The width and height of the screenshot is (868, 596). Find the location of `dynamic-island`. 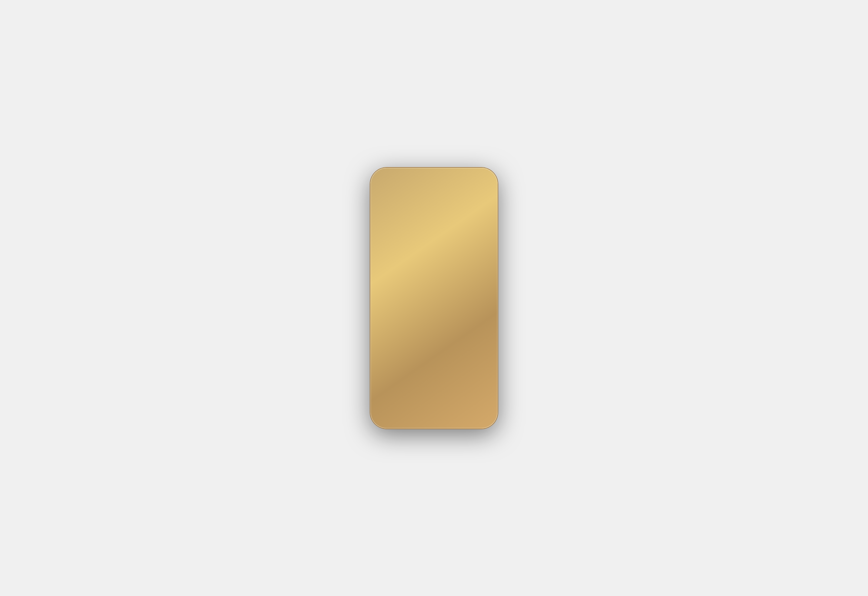

dynamic-island is located at coordinates (434, 179).